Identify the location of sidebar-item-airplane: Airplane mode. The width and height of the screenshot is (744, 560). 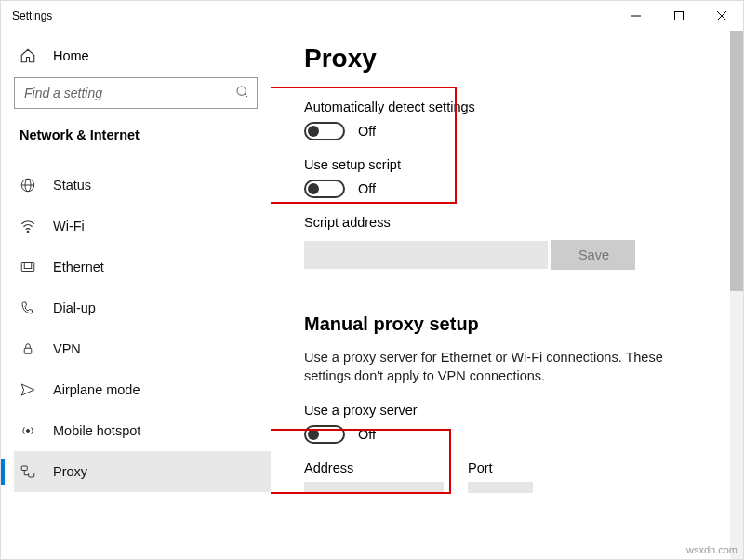
(142, 390).